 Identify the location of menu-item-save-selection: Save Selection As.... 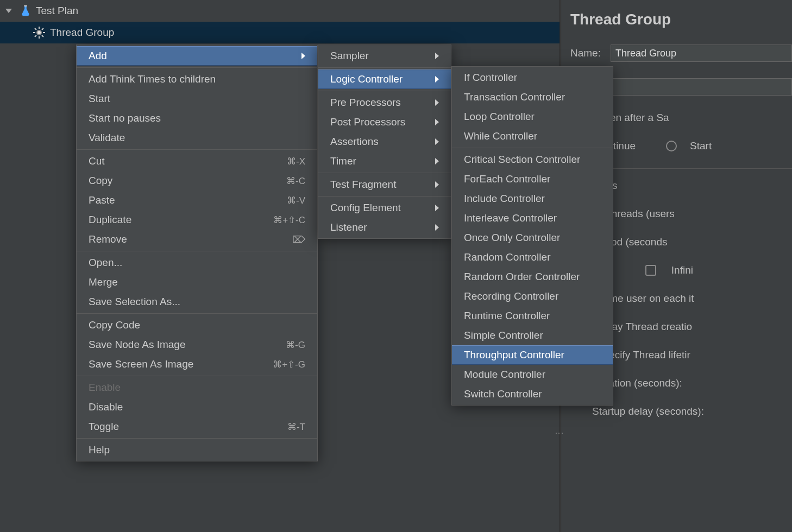
(197, 302).